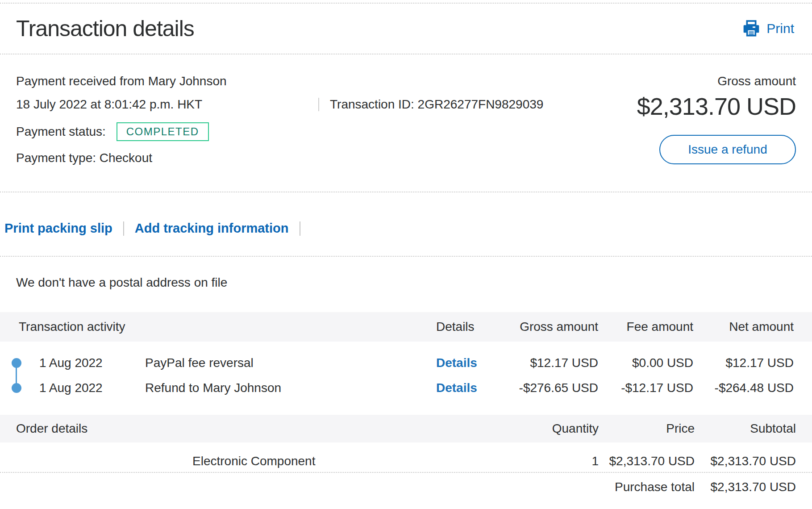 Image resolution: width=812 pixels, height=509 pixels. What do you see at coordinates (406, 363) in the screenshot?
I see `table-row: 1 Aug 2022 PayPal fee reversal Details $…` at bounding box center [406, 363].